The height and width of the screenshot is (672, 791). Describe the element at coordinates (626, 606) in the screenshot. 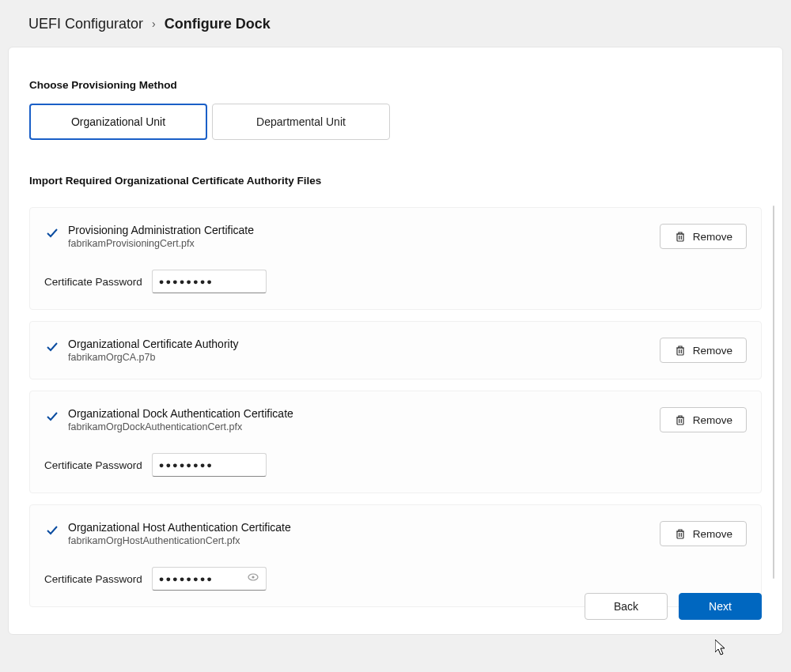

I see `back-button: Back` at that location.